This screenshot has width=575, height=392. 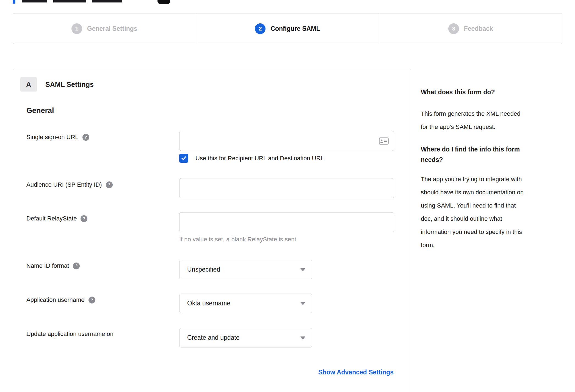 I want to click on cut-off-icon, so click(x=164, y=2).